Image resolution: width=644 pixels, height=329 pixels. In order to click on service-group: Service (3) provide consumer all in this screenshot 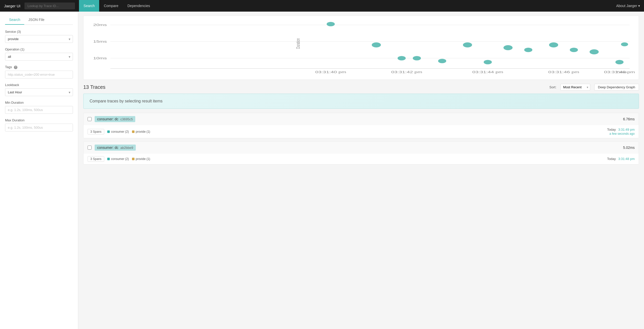, I will do `click(39, 36)`.